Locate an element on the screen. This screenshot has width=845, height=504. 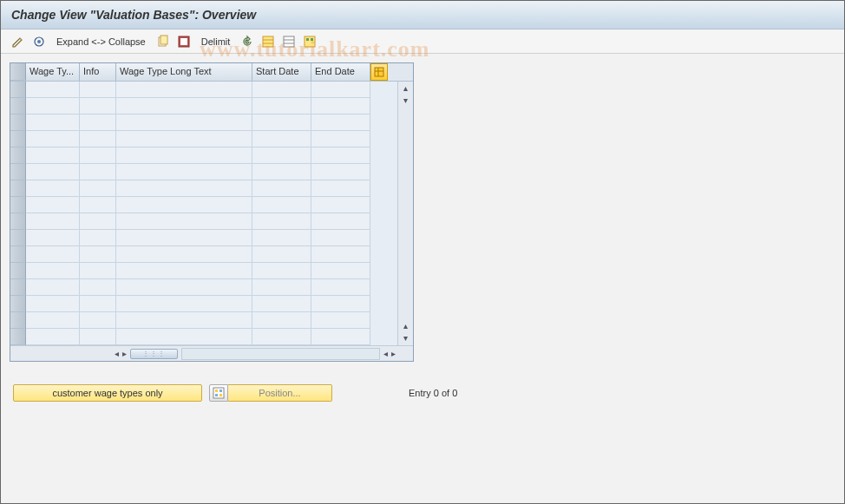
hscroll-thumb: ⋮⋮⋮ is located at coordinates (154, 354).